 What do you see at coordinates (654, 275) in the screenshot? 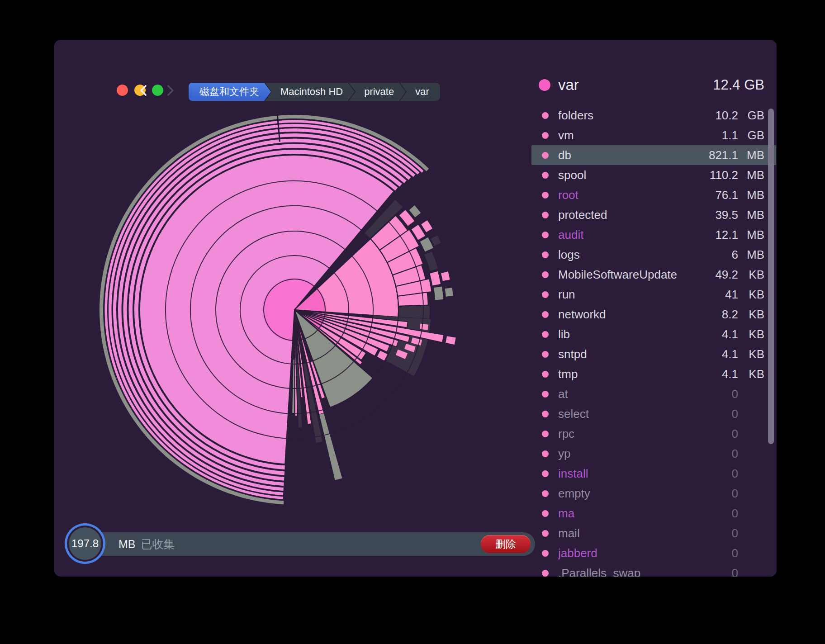
I see `list-item-MobileSoftwareUpdate: MobileSoftwareUpdate49.2KB` at bounding box center [654, 275].